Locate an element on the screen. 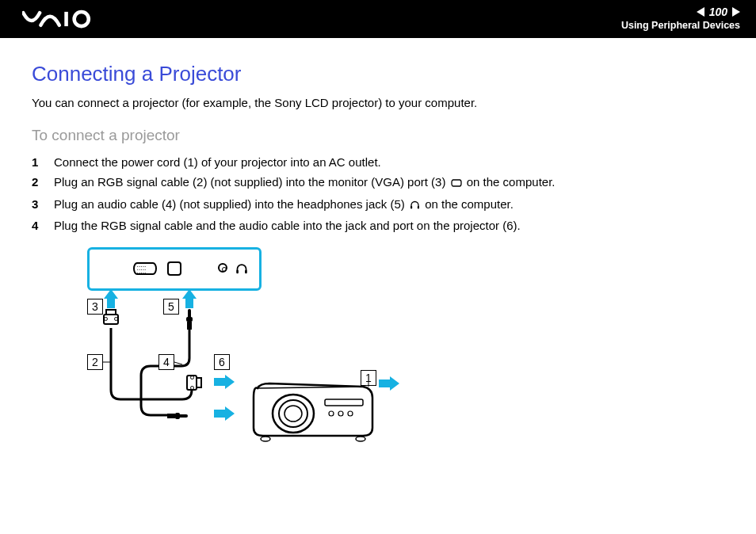 Image resolution: width=756 pixels, height=534 pixels. callout-4: 4 is located at coordinates (166, 362).